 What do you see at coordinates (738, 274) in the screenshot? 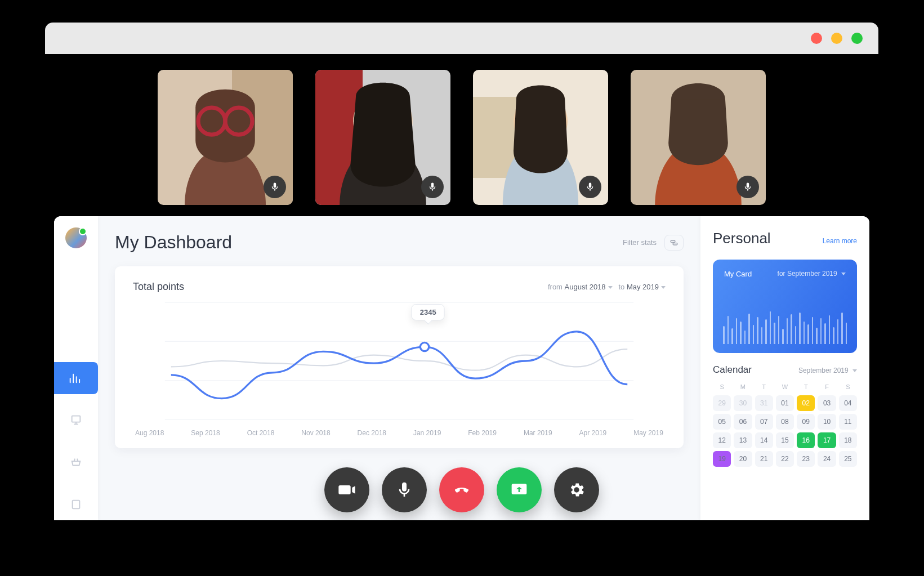
I see `my-card-title: My Card` at bounding box center [738, 274].